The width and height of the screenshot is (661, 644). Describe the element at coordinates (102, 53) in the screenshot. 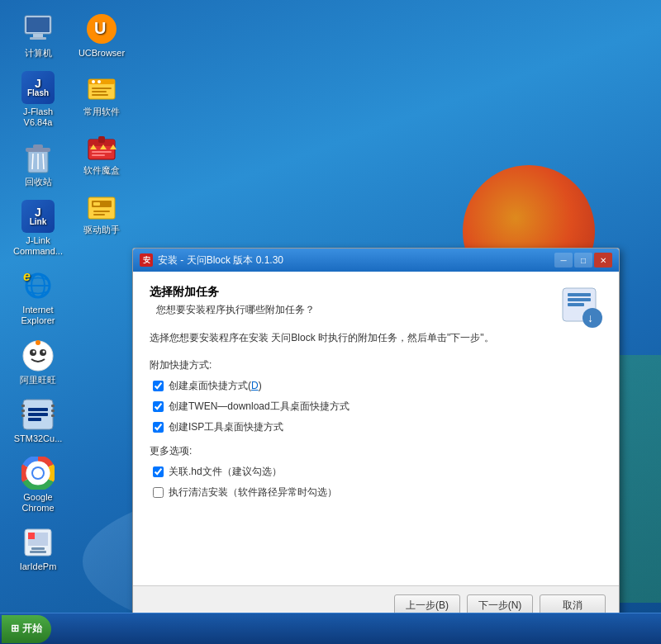

I see `uc-icon-label: UCBrowser` at that location.